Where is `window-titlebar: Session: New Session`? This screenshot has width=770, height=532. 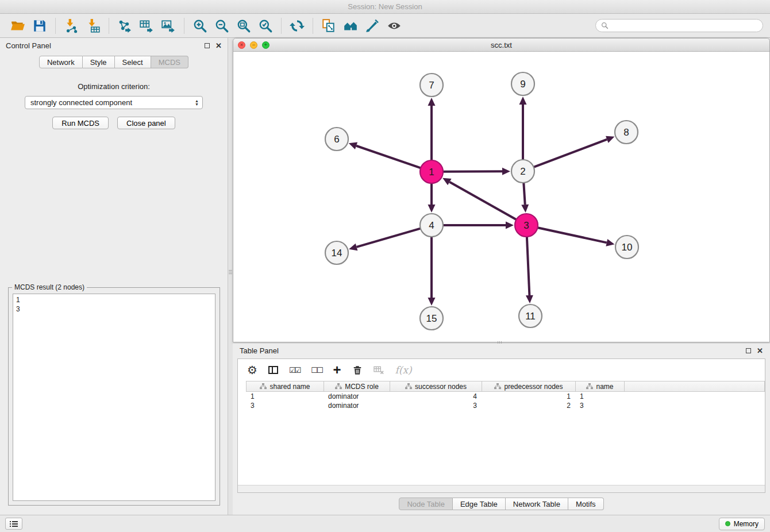
window-titlebar: Session: New Session is located at coordinates (385, 7).